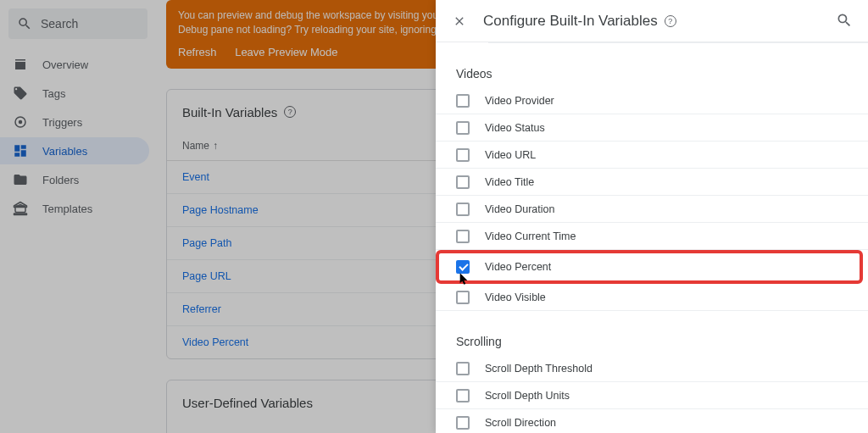 The height and width of the screenshot is (433, 868). I want to click on close-button, so click(459, 21).